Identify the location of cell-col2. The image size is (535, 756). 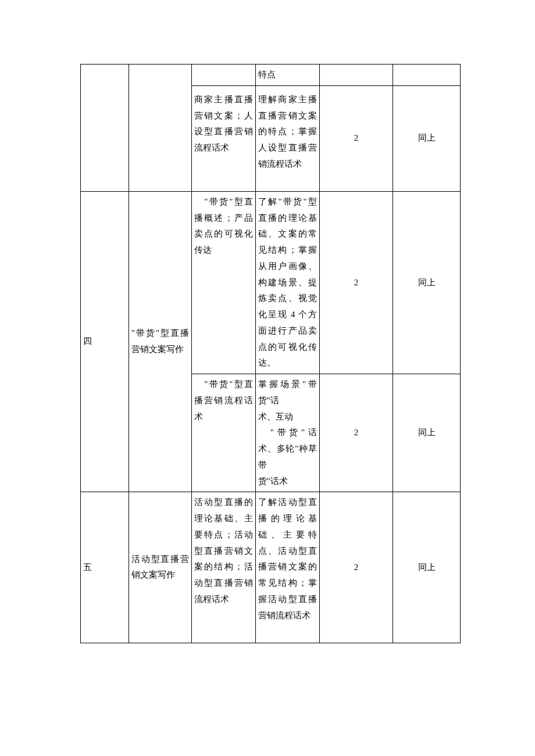
(160, 128).